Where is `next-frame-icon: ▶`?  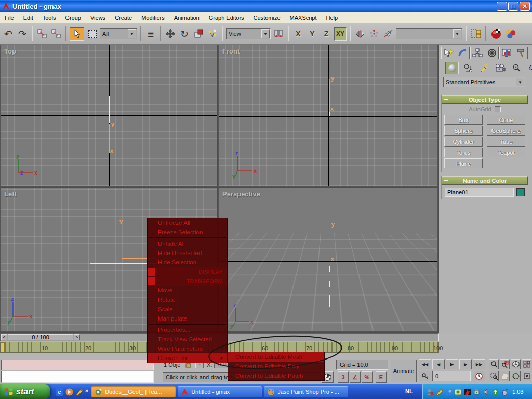
next-frame-icon: ▶ is located at coordinates (466, 364).